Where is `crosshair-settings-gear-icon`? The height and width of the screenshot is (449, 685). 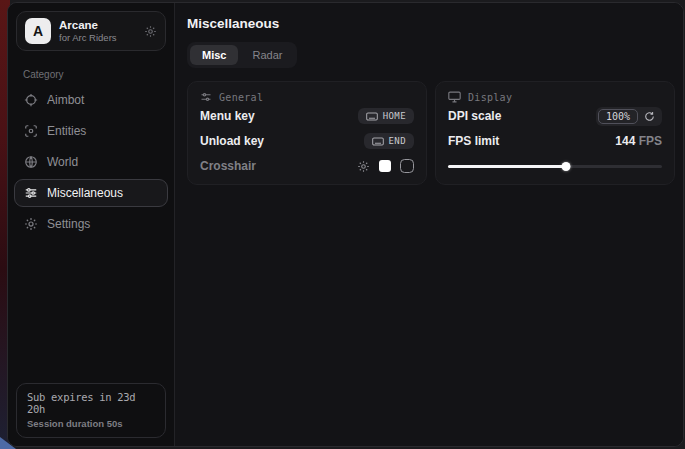
crosshair-settings-gear-icon is located at coordinates (364, 166).